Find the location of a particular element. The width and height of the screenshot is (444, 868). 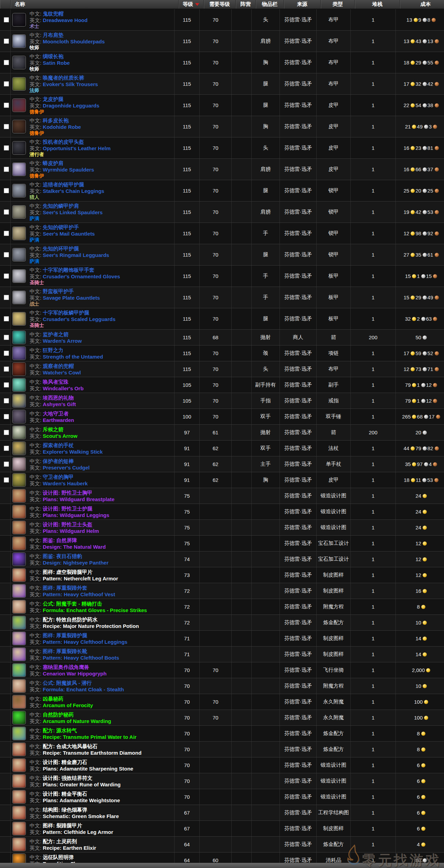

item-name-en-link: Recipe: Earthen Elixir is located at coordinates (70, 848).